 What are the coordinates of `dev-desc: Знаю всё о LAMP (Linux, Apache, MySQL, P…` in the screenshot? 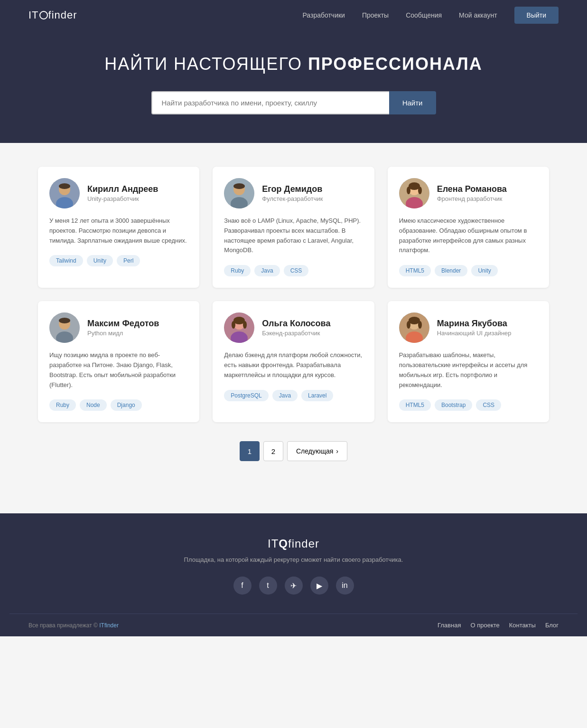 It's located at (293, 236).